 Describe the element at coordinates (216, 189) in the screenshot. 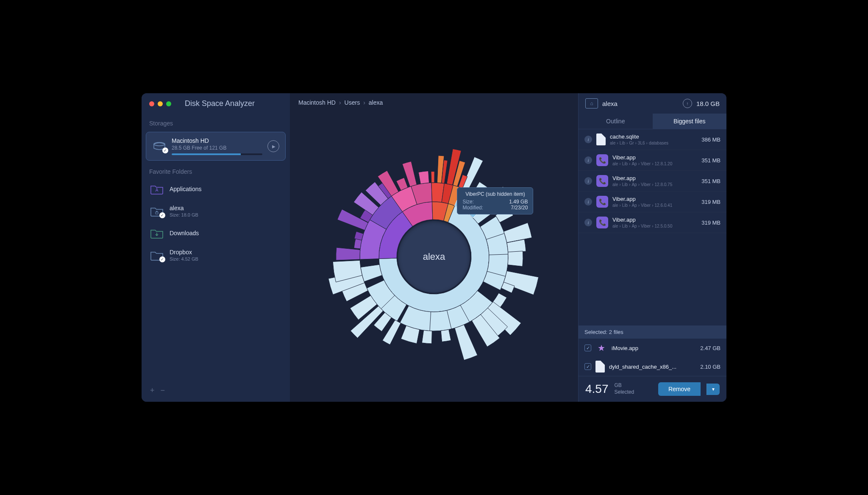

I see `fav-item-applications: AApplications` at that location.